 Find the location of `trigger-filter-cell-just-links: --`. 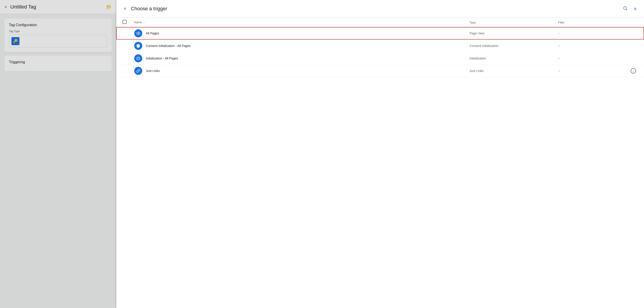

trigger-filter-cell-just-links: -- is located at coordinates (592, 71).